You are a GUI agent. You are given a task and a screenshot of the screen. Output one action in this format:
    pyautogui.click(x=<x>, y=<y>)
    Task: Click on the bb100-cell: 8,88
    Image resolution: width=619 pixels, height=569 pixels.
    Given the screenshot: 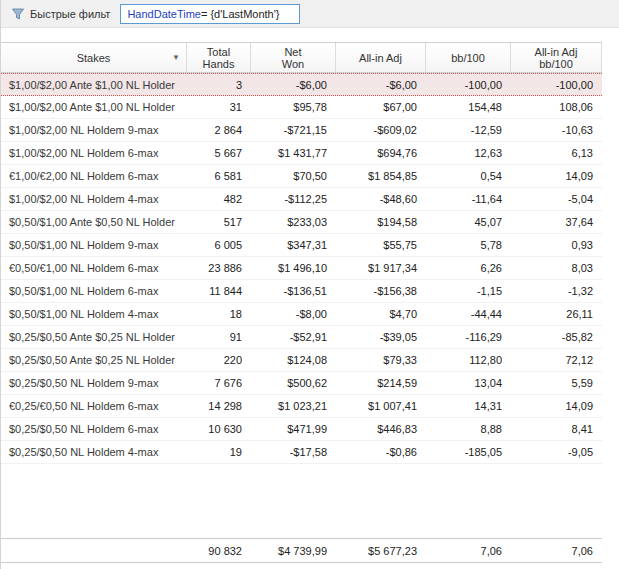 What is the action you would take?
    pyautogui.click(x=468, y=429)
    